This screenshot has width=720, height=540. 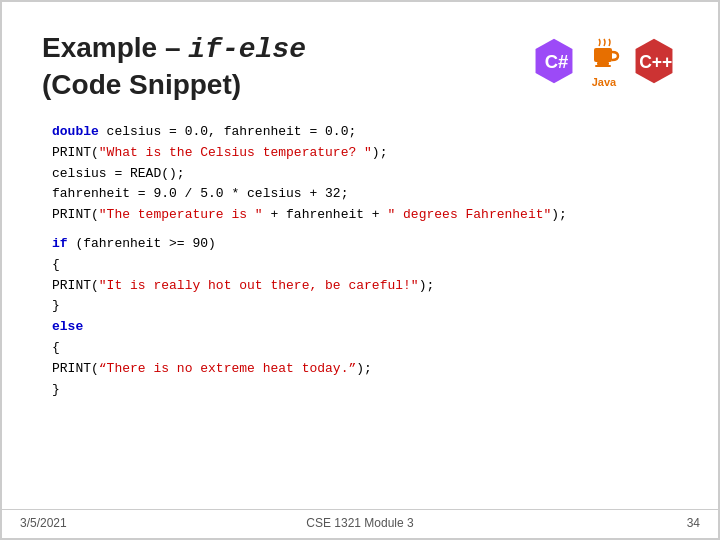 I want to click on svg-text: C#, so click(x=557, y=62).